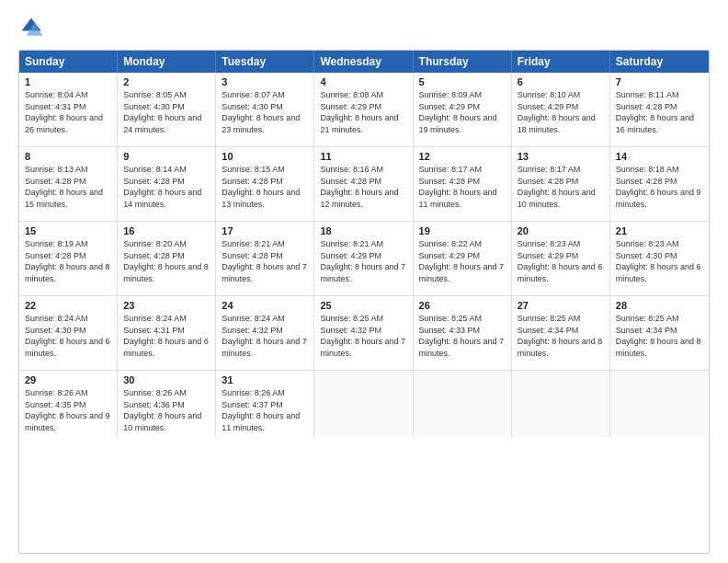 The image size is (728, 563). Describe the element at coordinates (462, 305) in the screenshot. I see `day-number: 26` at that location.